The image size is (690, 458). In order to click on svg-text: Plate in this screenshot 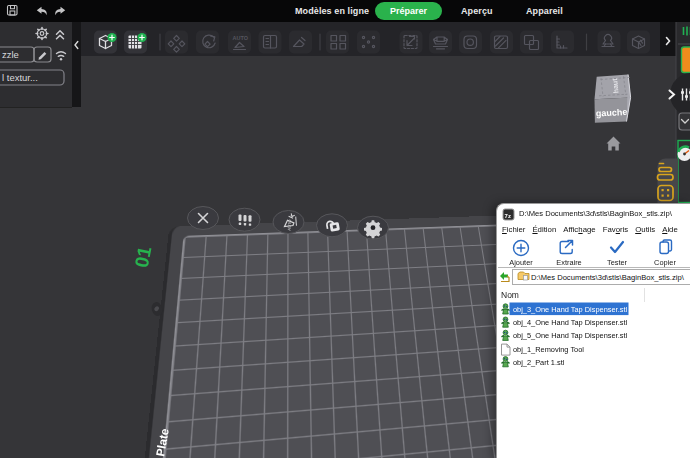, I will do `click(162, 442)`.